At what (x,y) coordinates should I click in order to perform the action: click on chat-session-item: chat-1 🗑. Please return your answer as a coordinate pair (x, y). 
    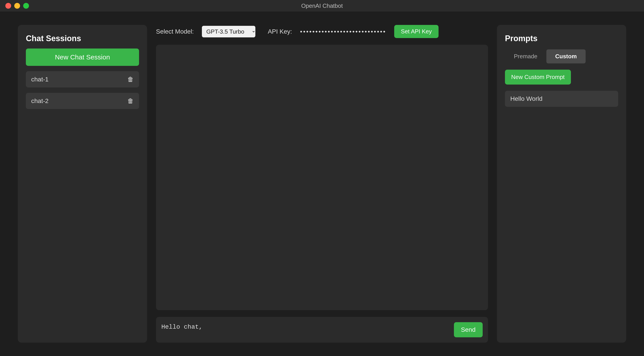
    Looking at the image, I should click on (82, 79).